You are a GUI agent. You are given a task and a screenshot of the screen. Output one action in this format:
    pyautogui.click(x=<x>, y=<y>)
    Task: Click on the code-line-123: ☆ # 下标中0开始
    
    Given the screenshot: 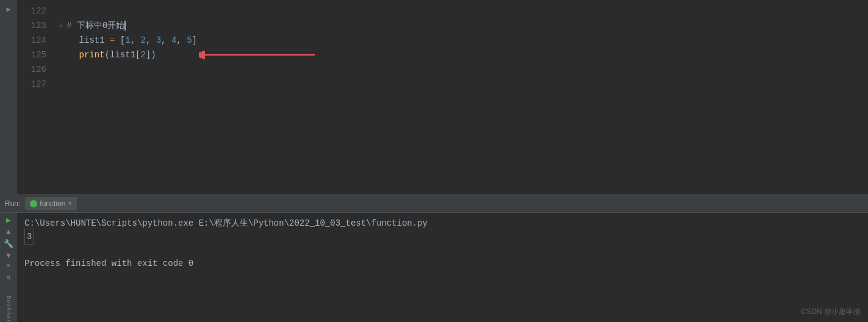 What is the action you would take?
    pyautogui.click(x=464, y=26)
    